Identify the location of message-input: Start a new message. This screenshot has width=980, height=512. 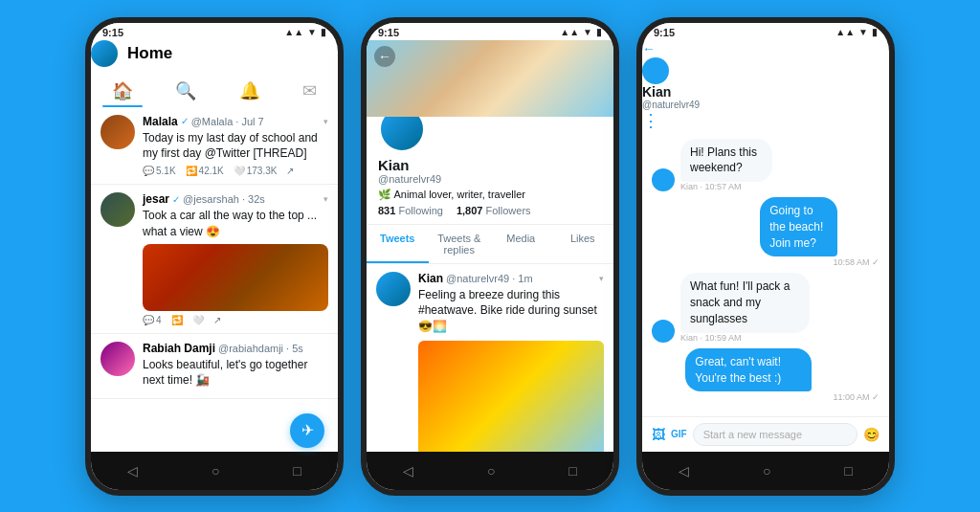
(775, 434).